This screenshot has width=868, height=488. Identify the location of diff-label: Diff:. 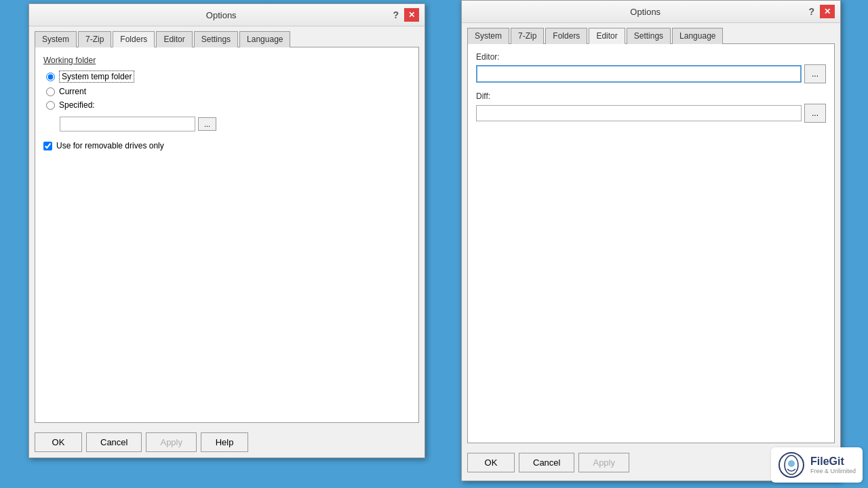
(651, 96).